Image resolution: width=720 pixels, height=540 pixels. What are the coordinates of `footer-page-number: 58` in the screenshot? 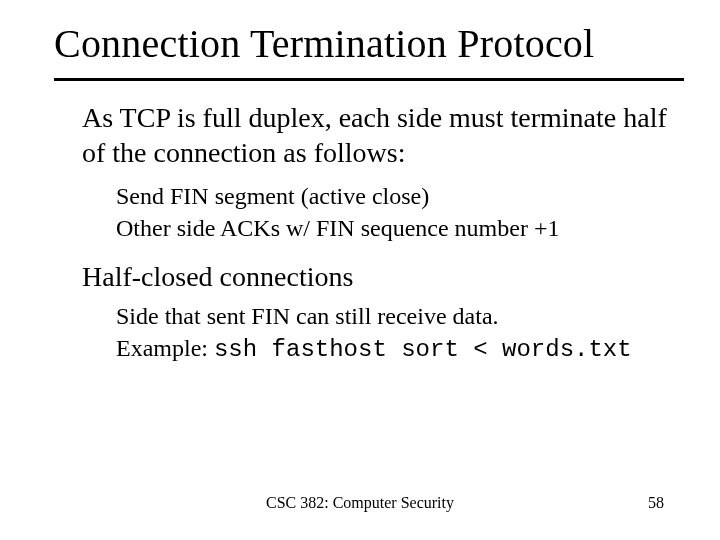 It's located at (656, 503).